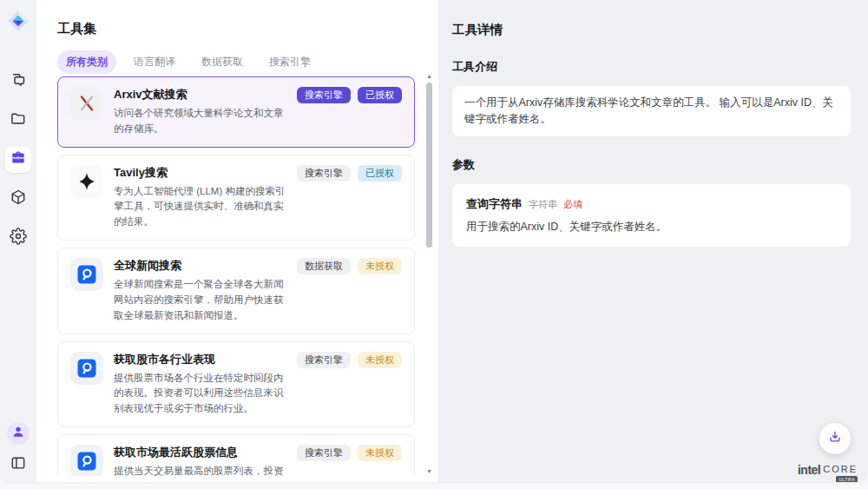 This screenshot has width=868, height=489. What do you see at coordinates (200, 173) in the screenshot?
I see `tool-title: Tavily搜索` at bounding box center [200, 173].